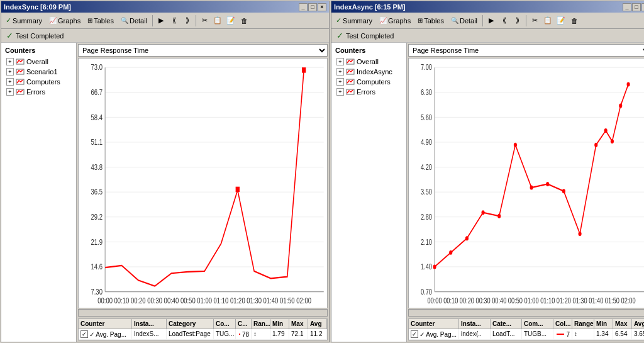 The image size is (644, 343). I want to click on right-toolbar-icon-2: ⟪, so click(504, 21).